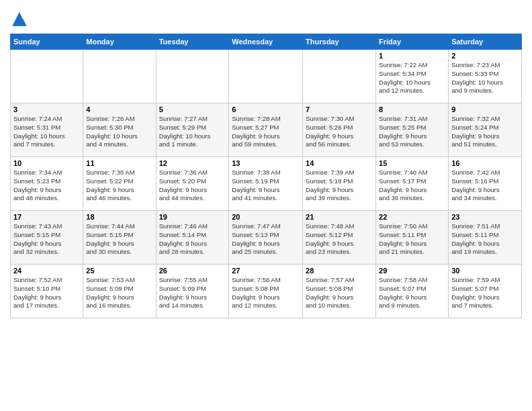  I want to click on day-number: 21, so click(339, 217).